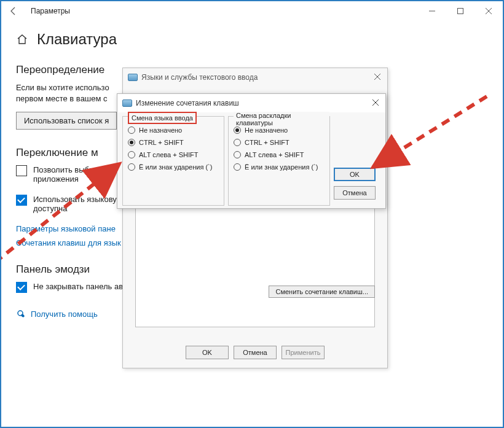  Describe the element at coordinates (279, 130) in the screenshot. I see `radio-layout-none: Не назначено` at that location.